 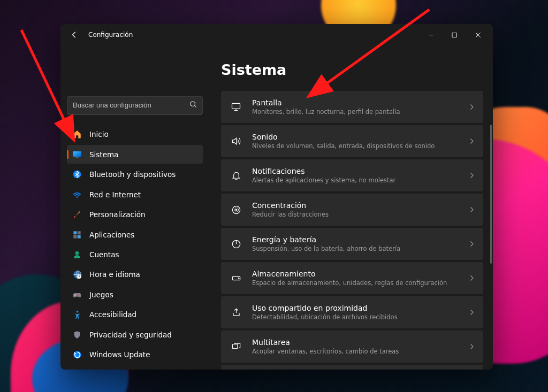 I want to click on home-icon, so click(x=77, y=134).